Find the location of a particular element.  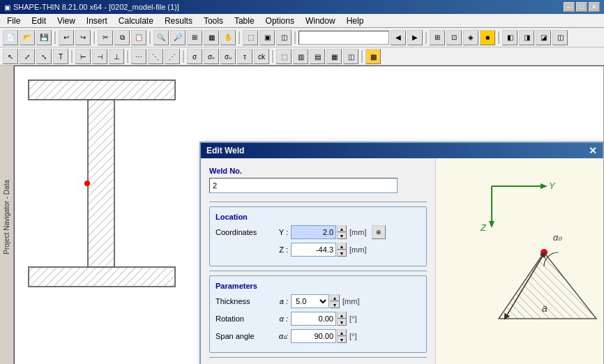

zoom-out-button: 🔎 is located at coordinates (178, 38).